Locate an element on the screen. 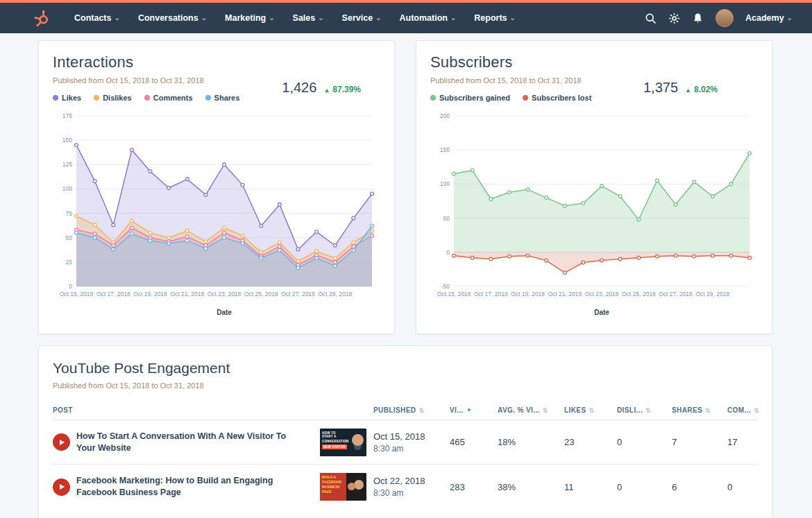 The image size is (812, 518). post-cell: Facebook Marketing: How to Build an Enga… is located at coordinates (213, 487).